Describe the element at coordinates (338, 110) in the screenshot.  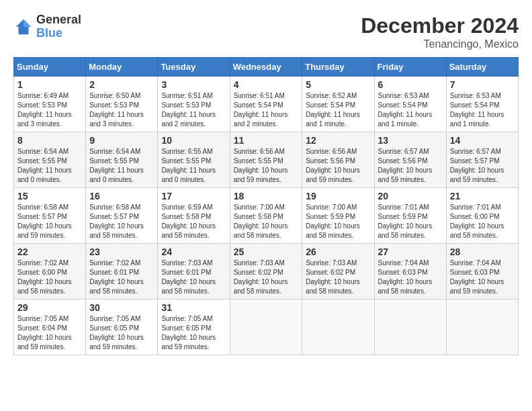
I see `day-detail: Sunrise: 6:52 AMSunset: 5:54 PMDaylight:…` at that location.